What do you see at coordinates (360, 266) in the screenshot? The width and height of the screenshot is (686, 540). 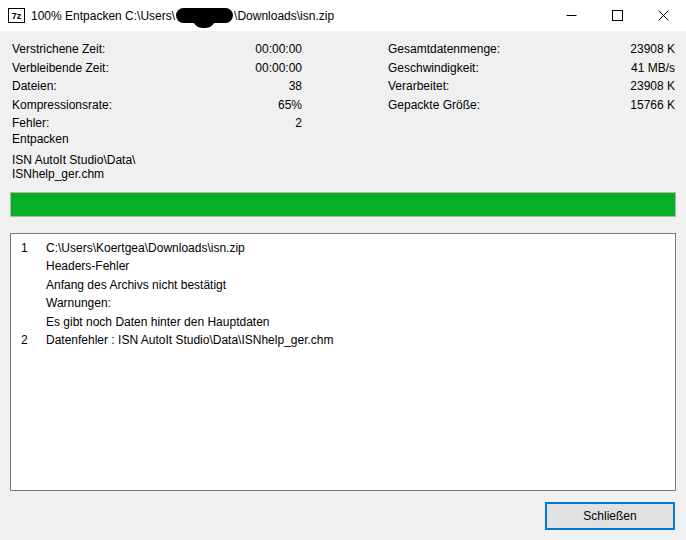 I see `log-row-text: Headers-Fehler` at bounding box center [360, 266].